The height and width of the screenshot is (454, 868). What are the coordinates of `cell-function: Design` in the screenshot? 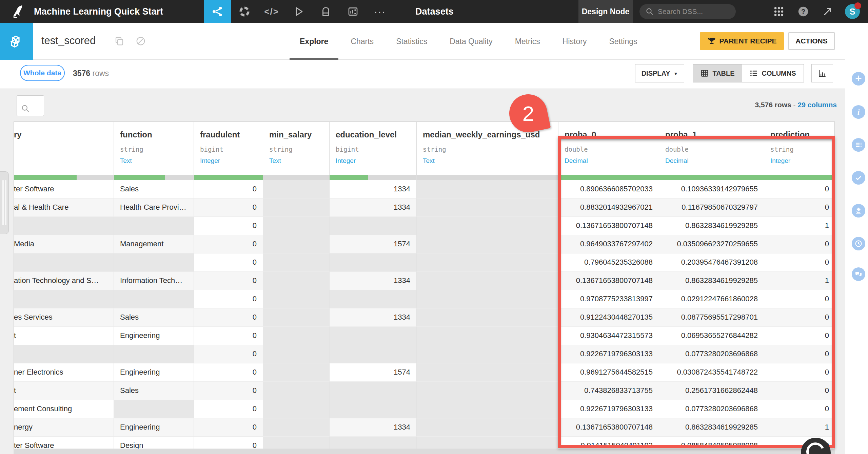 It's located at (154, 442).